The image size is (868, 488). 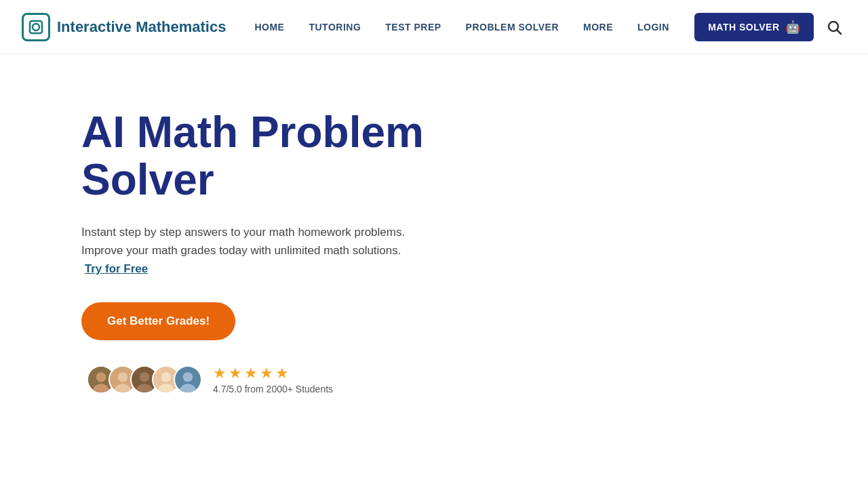 What do you see at coordinates (469, 27) in the screenshot?
I see `nav-links: HOME TUTORING TEST PREP PROBLEM SOLVER M…` at bounding box center [469, 27].